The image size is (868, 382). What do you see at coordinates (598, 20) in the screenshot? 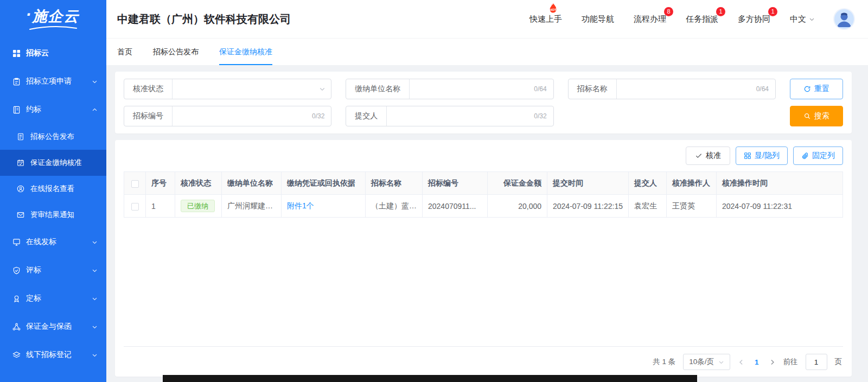
I see `nav-feature-guide: 功能导航` at bounding box center [598, 20].